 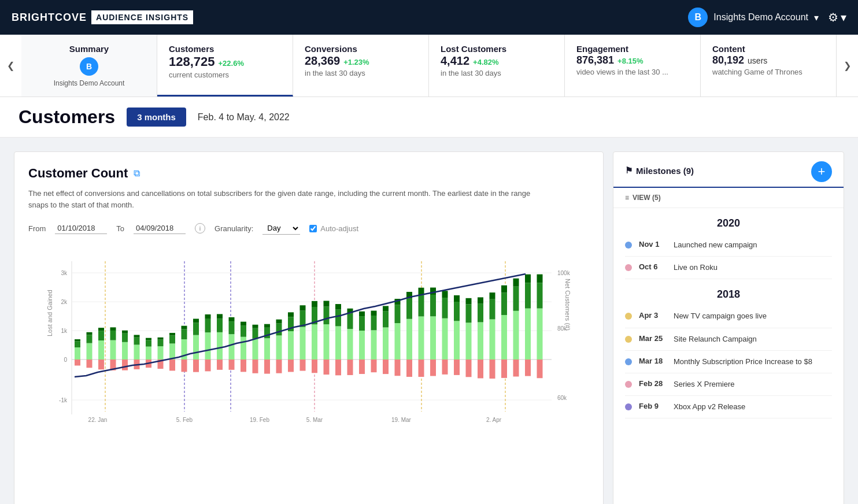 What do you see at coordinates (98, 420) in the screenshot?
I see `svg-text: 22. Jan` at bounding box center [98, 420].